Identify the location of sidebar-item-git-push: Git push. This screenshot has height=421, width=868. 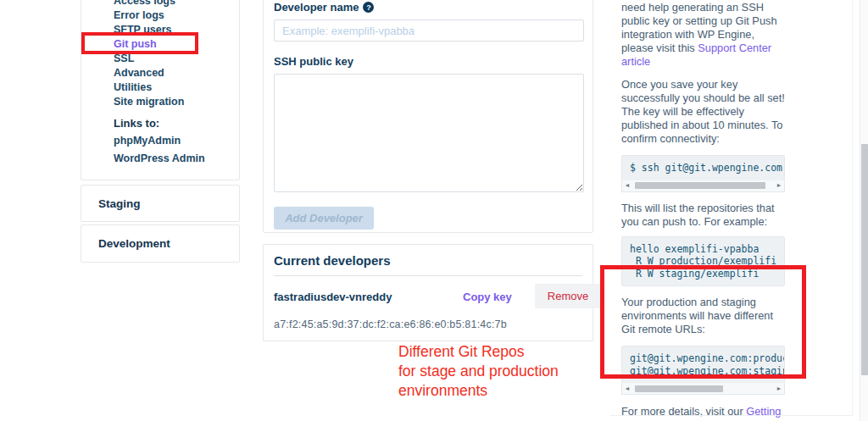
(176, 44).